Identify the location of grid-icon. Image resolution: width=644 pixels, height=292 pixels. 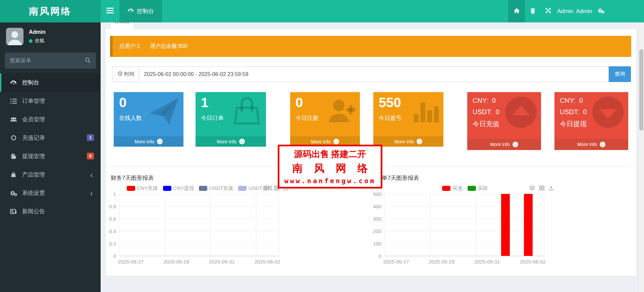
(542, 188).